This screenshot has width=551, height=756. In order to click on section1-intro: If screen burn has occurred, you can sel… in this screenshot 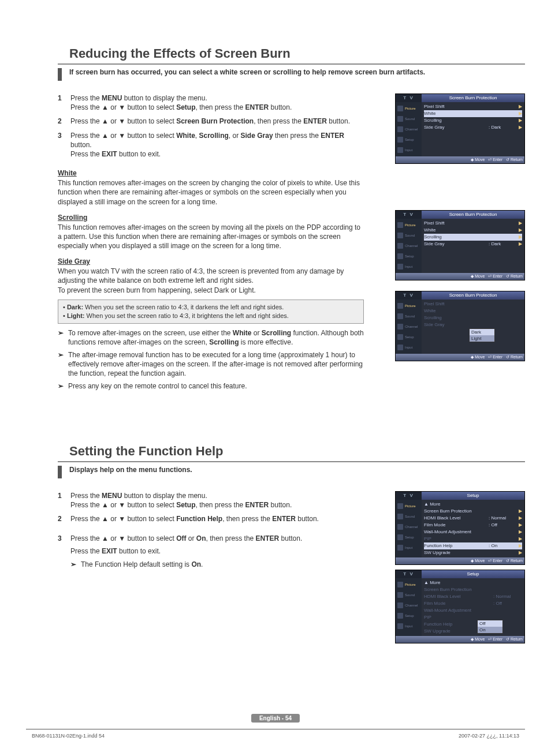, I will do `click(247, 73)`.